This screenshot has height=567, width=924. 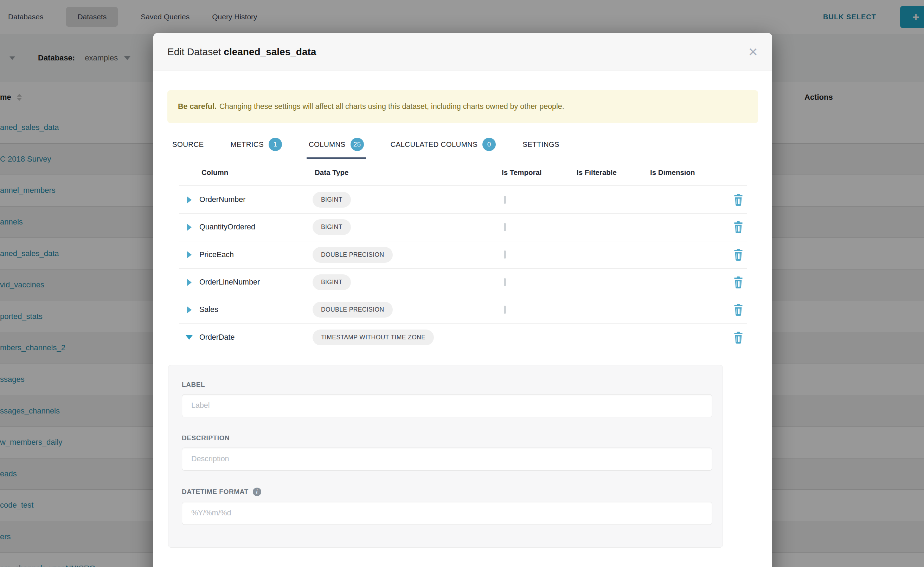 What do you see at coordinates (256, 200) in the screenshot?
I see `column-name: OrderNumber` at bounding box center [256, 200].